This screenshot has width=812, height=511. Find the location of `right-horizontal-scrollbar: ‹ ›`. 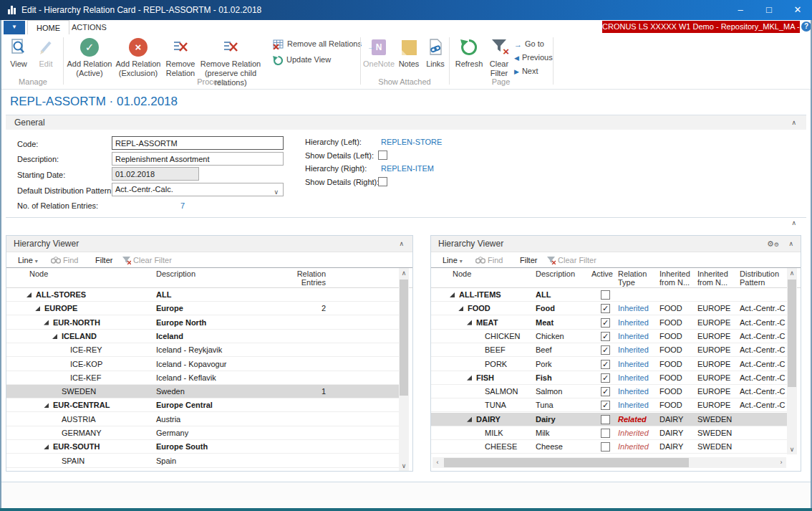

right-horizontal-scrollbar: ‹ › is located at coordinates (609, 463).